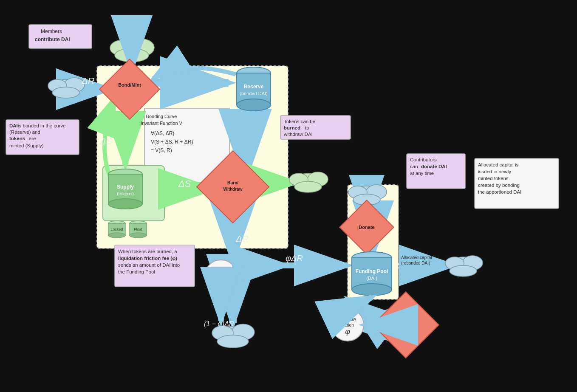 This screenshot has width=577, height=392. Describe the element at coordinates (416, 257) in the screenshot. I see `svg-text: Allocated capital` at that location.